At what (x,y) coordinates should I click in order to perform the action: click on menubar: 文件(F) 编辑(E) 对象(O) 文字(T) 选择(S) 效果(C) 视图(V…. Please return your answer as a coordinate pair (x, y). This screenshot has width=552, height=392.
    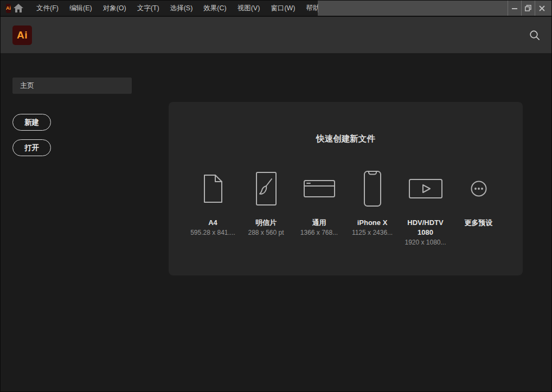
    Looking at the image, I should click on (183, 8).